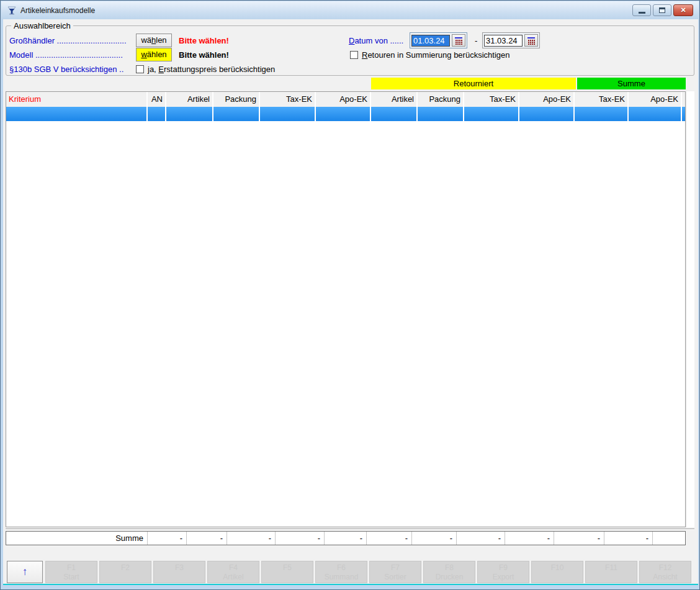  I want to click on column-header-apo-ek: Apo-EK, so click(344, 99).